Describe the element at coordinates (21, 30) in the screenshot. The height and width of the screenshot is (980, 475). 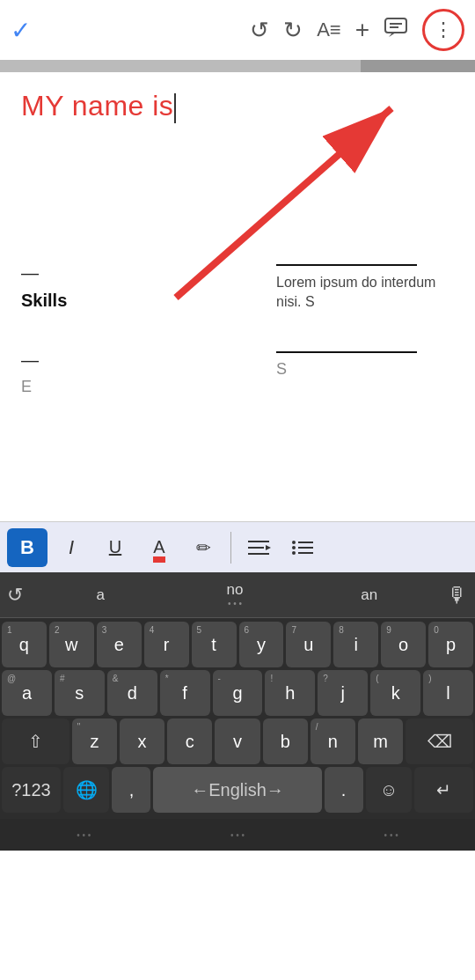
I see `toolbar-left: ✓` at that location.